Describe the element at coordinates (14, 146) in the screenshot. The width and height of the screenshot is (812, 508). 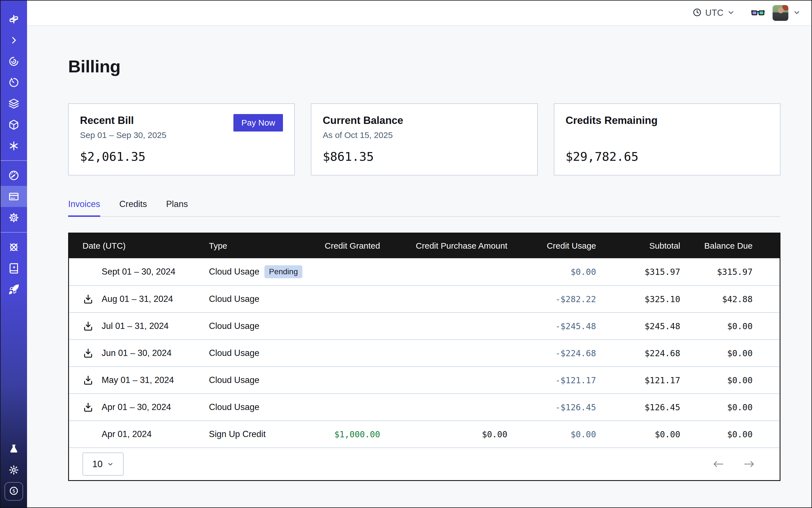
I see `sidebar-item-functions` at that location.